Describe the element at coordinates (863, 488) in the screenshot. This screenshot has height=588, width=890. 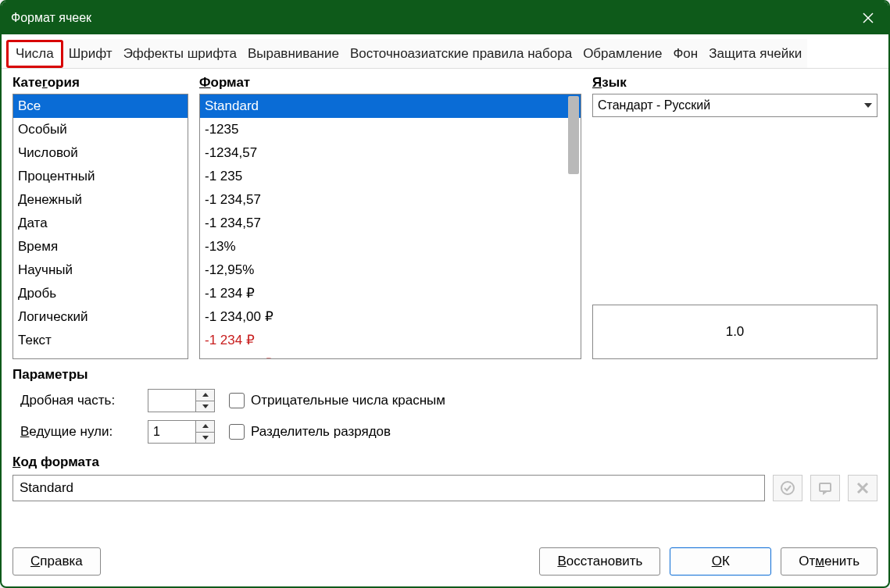
I see `delete-code-button` at that location.